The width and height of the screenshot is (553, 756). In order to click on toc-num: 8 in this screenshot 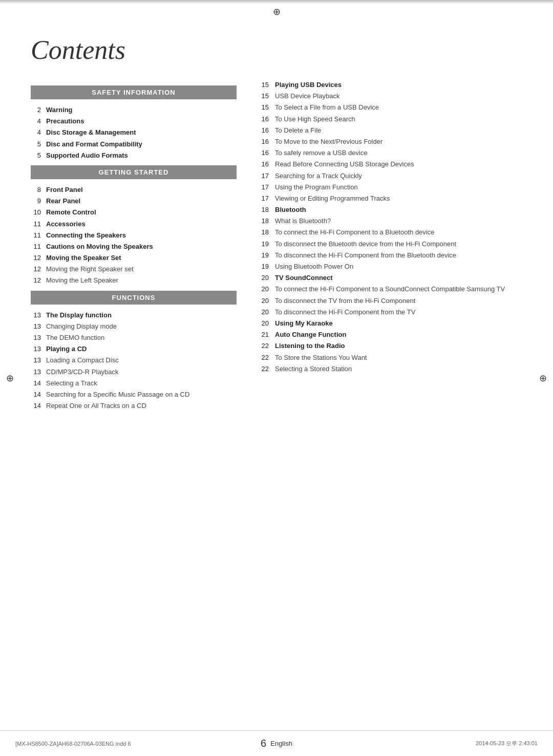, I will do `click(38, 190)`.